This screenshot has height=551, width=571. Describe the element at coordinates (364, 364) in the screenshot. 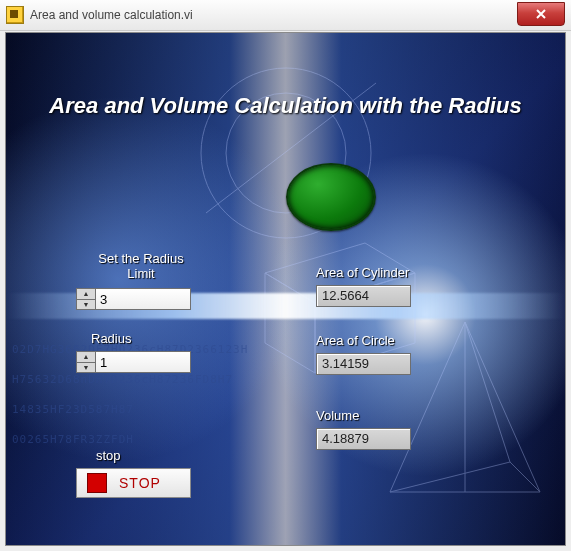

I see `area-circle-indicator: 3.14159` at that location.